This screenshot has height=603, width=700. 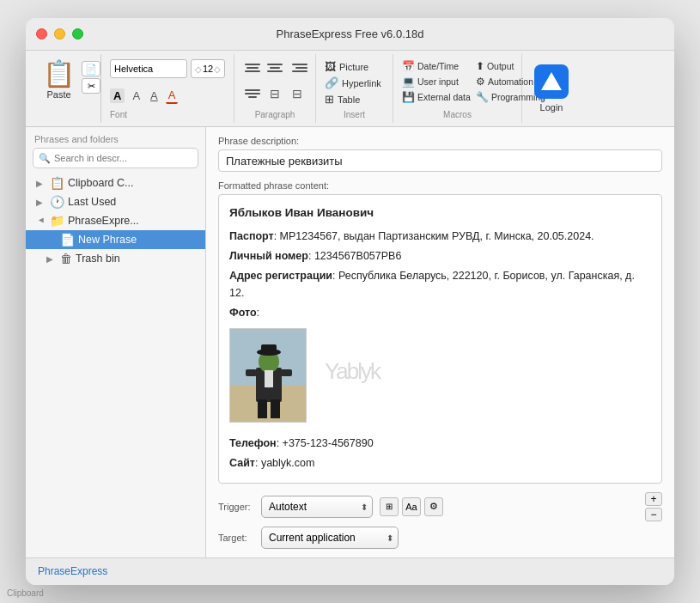 What do you see at coordinates (92, 202) in the screenshot?
I see `sidebar-item-label: Last Used` at bounding box center [92, 202].